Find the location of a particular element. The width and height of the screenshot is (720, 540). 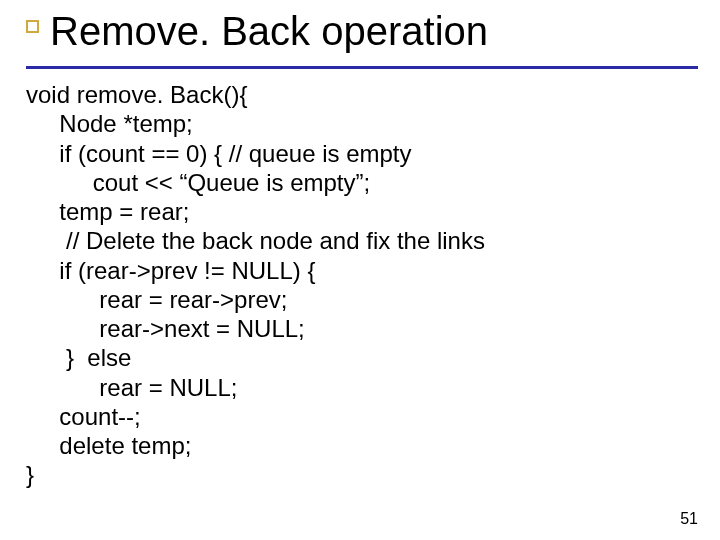

code-line: count--; is located at coordinates (84, 416).